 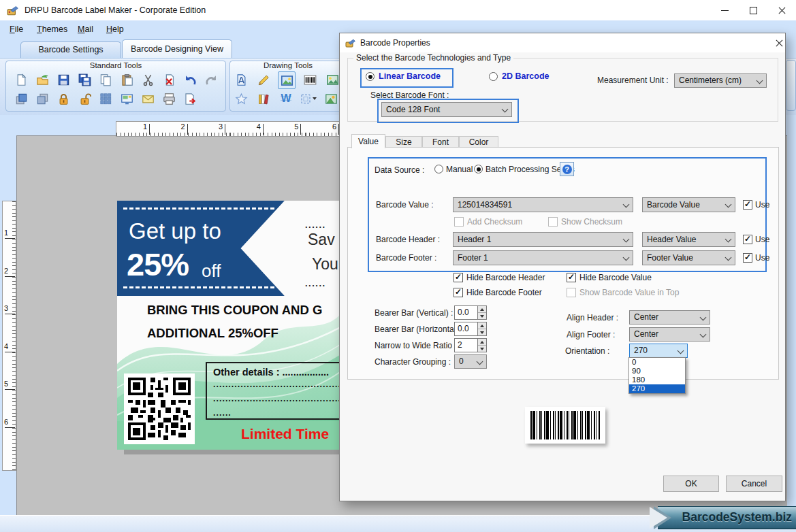 I want to click on star-shape-tool-icon, so click(x=241, y=99).